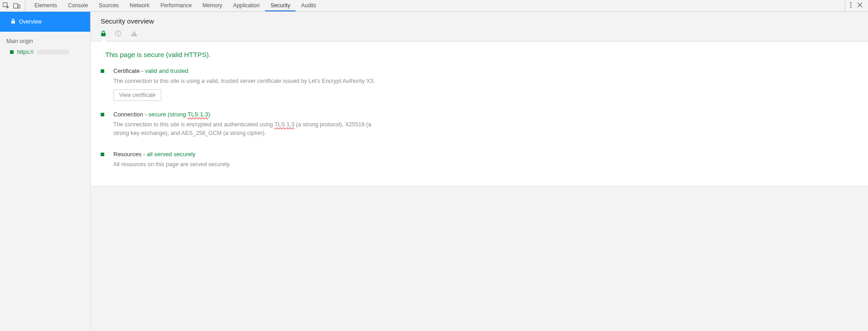  What do you see at coordinates (241, 84) in the screenshot?
I see `certificate-section: Certificate - valid and trusted The conn…` at bounding box center [241, 84].